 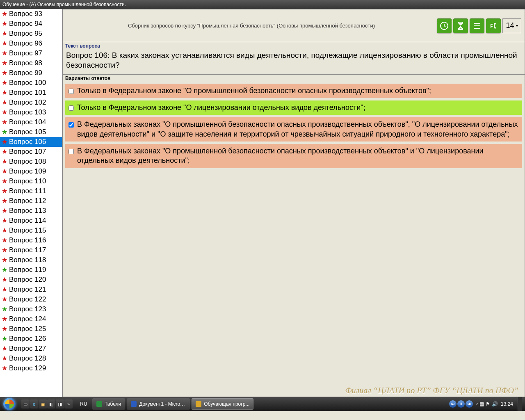 I want to click on font-size-icon, so click(x=493, y=26).